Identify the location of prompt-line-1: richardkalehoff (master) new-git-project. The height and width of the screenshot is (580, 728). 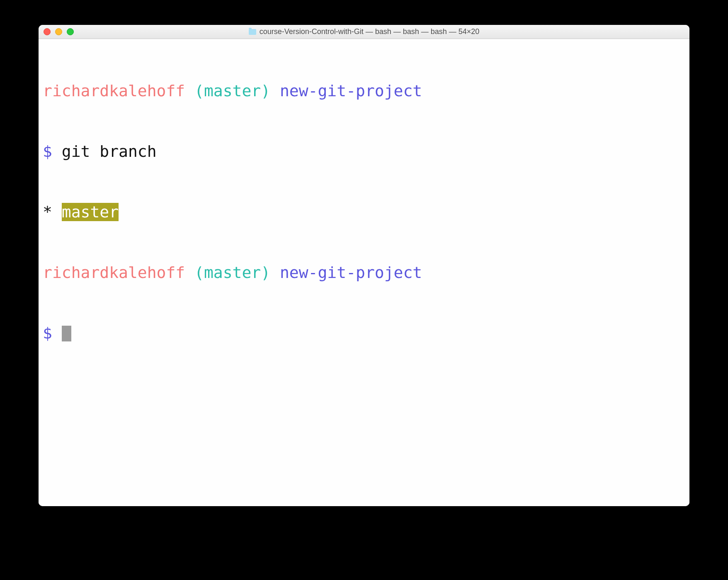
(364, 91).